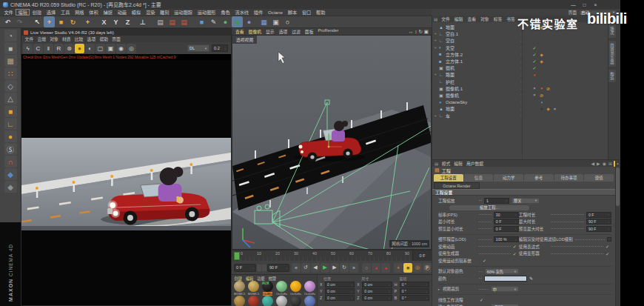 The image size is (644, 306). Describe the element at coordinates (526, 102) in the screenshot. I see `object-row: ● OctaneSky ∶∶ ◑` at that location.